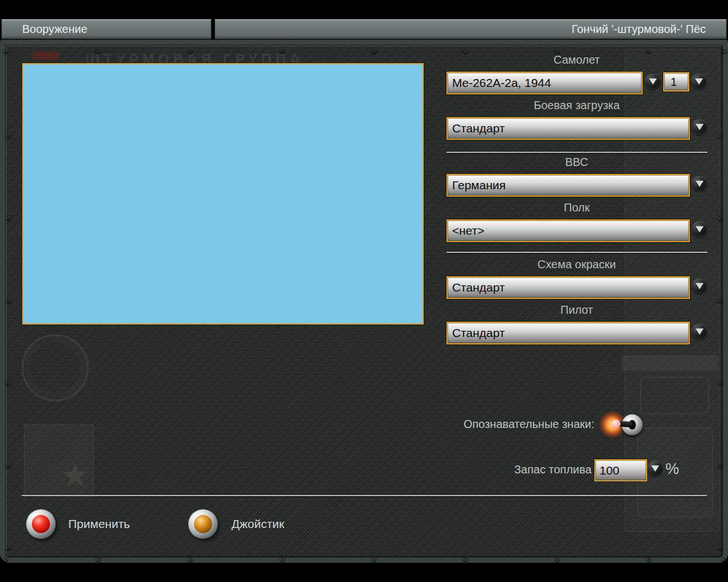  Describe the element at coordinates (577, 60) in the screenshot. I see `aircraft-label: Самолет` at that location.